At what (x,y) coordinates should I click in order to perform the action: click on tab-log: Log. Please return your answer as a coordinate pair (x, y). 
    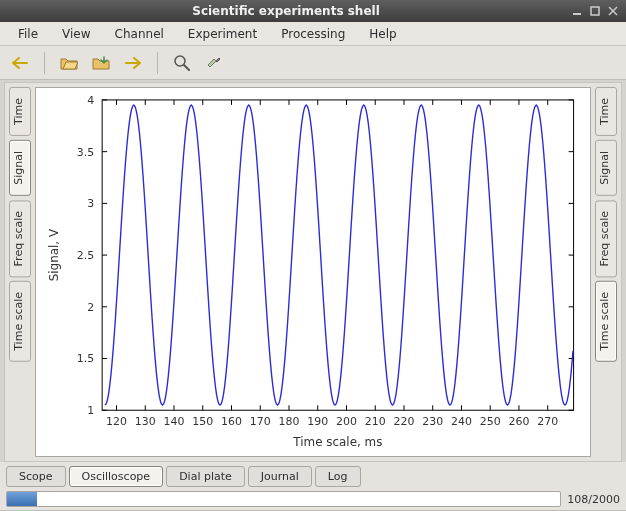
    Looking at the image, I should click on (338, 476).